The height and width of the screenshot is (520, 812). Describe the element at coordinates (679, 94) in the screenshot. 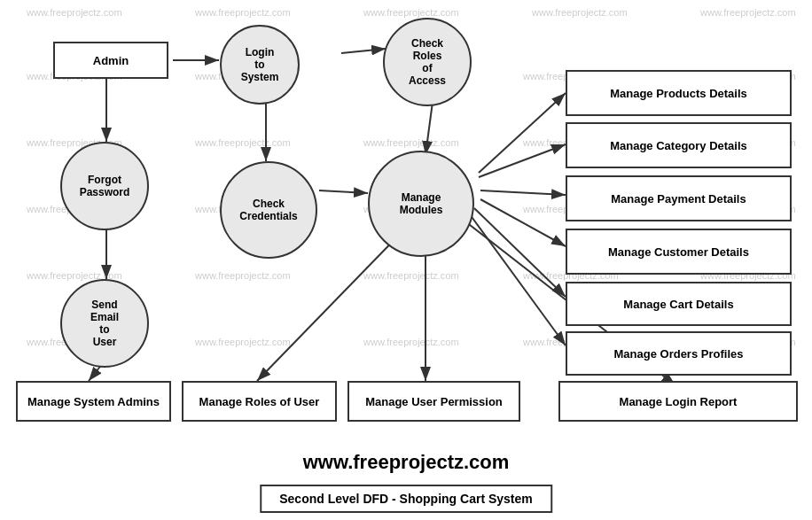

I see `manage-products-label: Manage Products Details` at that location.